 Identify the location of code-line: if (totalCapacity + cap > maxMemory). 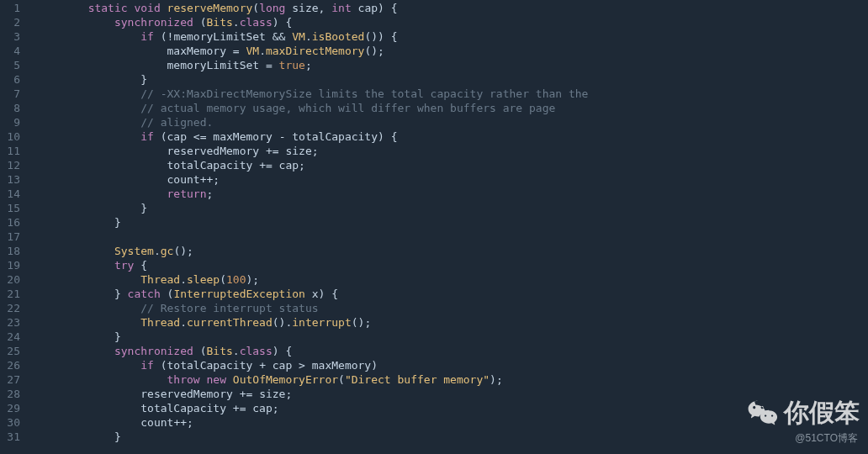
(452, 367).